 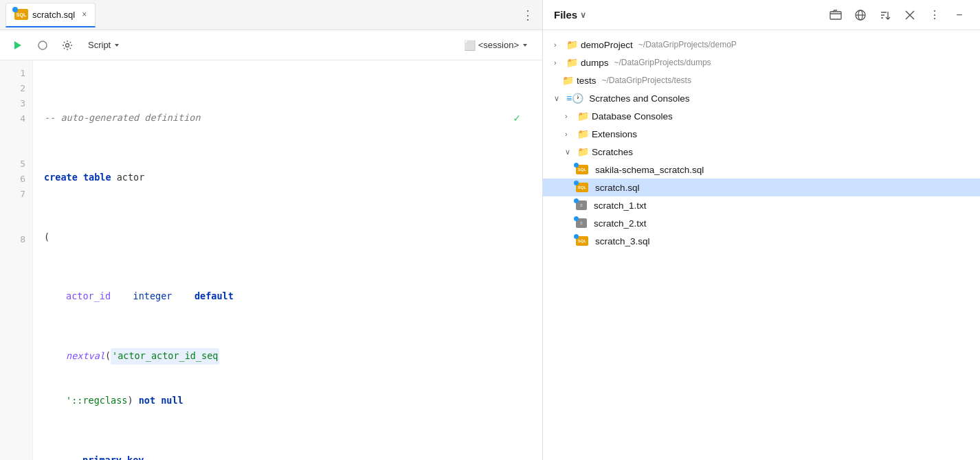 What do you see at coordinates (647, 80) in the screenshot?
I see `tree-path-tests: ~/DataGripProjects/tests` at bounding box center [647, 80].